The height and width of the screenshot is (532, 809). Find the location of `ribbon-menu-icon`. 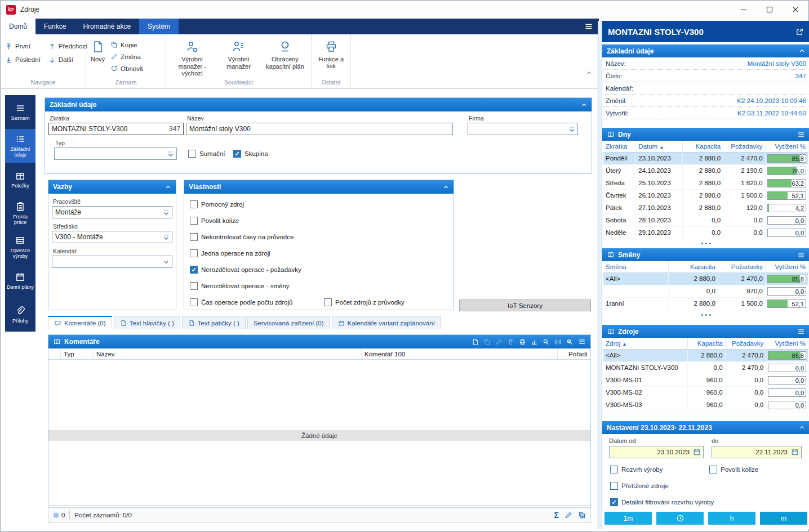

ribbon-menu-icon is located at coordinates (589, 26).